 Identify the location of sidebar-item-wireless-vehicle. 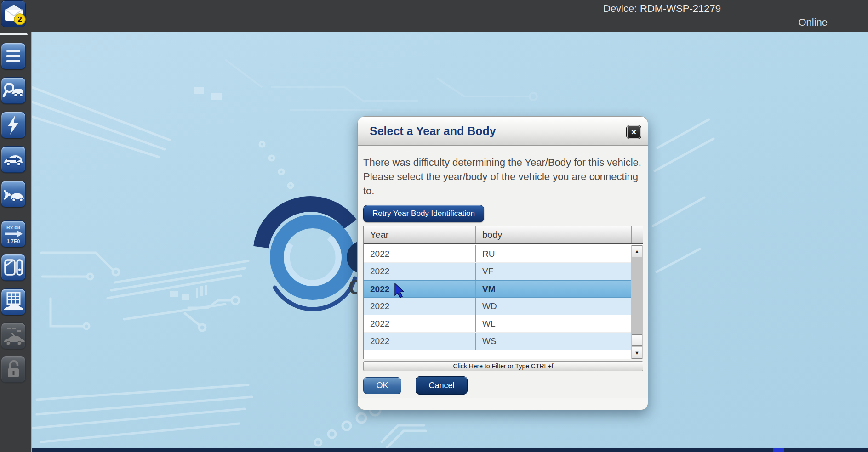
(13, 194).